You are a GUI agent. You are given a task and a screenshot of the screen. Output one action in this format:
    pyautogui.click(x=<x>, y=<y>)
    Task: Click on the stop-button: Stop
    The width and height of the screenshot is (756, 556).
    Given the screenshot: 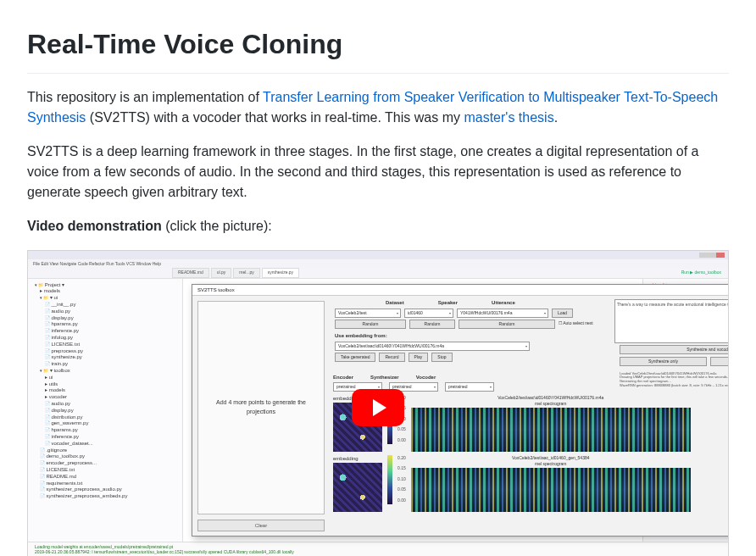 What is the action you would take?
    pyautogui.click(x=442, y=358)
    